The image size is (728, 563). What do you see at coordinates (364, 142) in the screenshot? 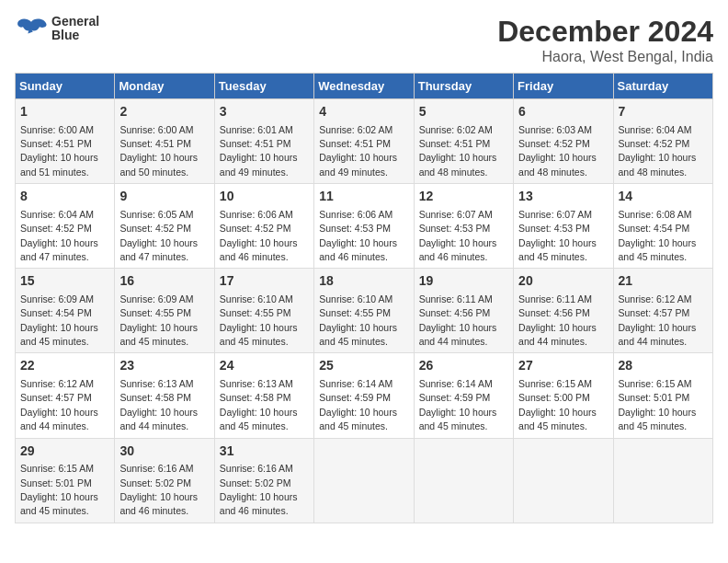
I see `week-row-1: 1 Sunrise: 6:00 AMSunset: 4:51 PMDayligh…` at bounding box center [364, 142].